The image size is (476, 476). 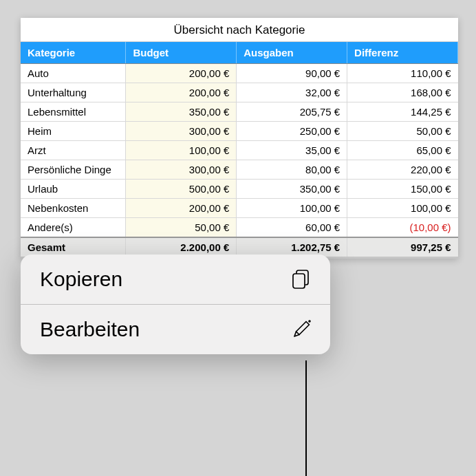 I want to click on menu-edit: Bearbeiten, so click(x=175, y=329).